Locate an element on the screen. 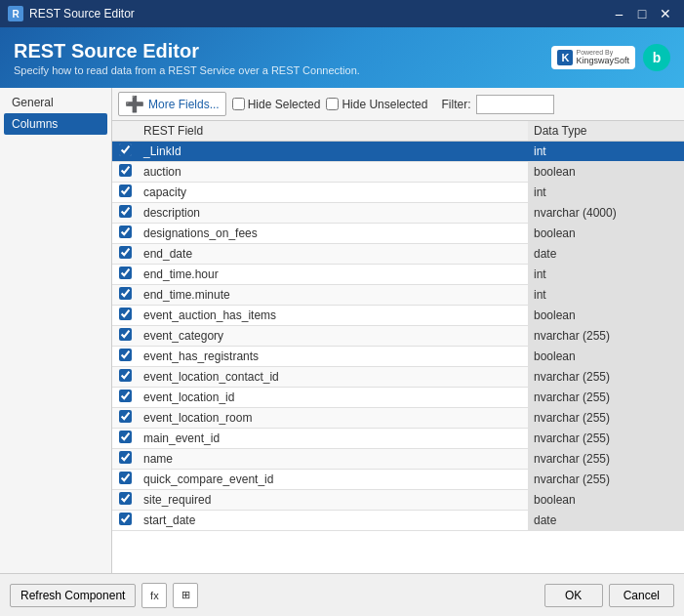 The image size is (684, 616). hide-unselected-label: Hide Unselected is located at coordinates (377, 104).